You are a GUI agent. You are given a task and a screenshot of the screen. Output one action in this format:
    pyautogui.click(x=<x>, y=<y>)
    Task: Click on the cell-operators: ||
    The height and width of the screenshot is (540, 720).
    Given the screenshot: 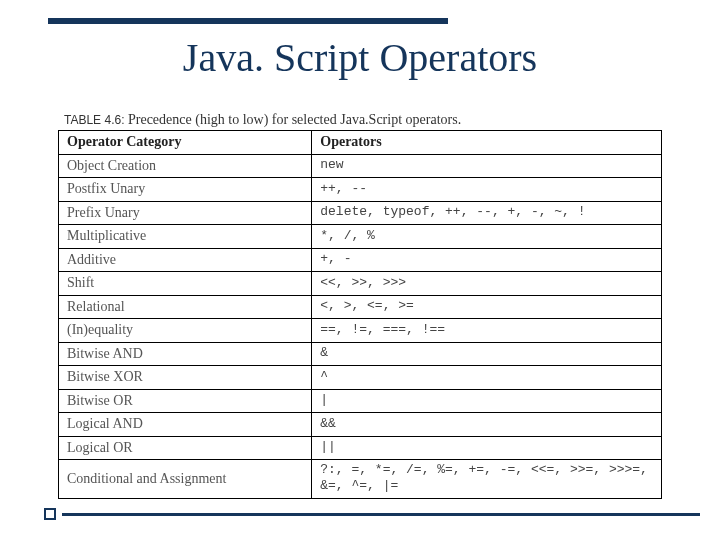 What is the action you would take?
    pyautogui.click(x=487, y=448)
    